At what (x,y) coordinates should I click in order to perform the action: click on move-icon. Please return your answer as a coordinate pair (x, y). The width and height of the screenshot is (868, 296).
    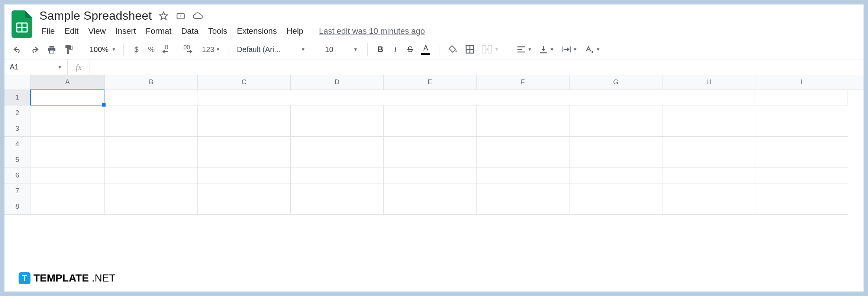
    Looking at the image, I should click on (181, 16).